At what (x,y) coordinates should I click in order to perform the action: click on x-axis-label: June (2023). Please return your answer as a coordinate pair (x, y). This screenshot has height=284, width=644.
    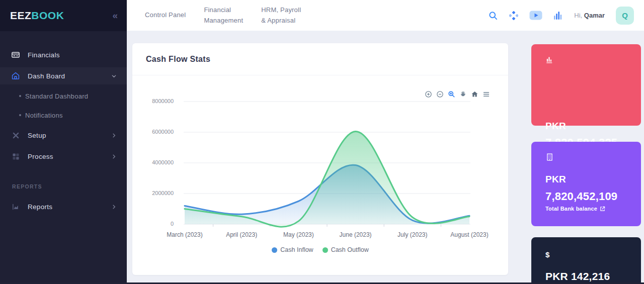
    Looking at the image, I should click on (356, 235).